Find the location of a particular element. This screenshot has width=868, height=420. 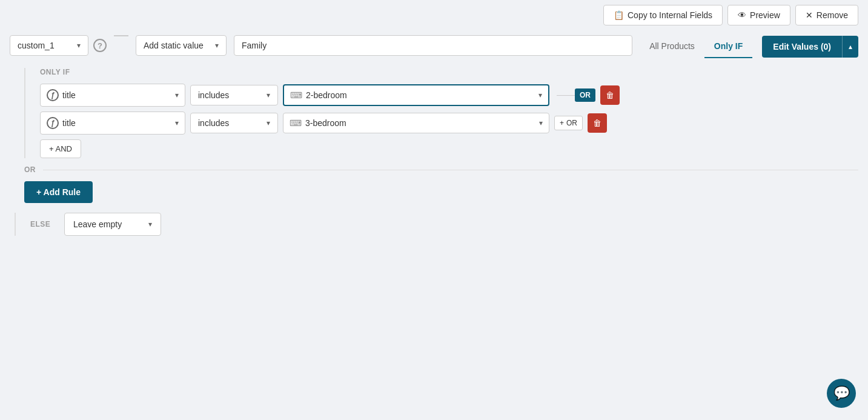

field-type-icon-2: ƒ is located at coordinates (53, 123).